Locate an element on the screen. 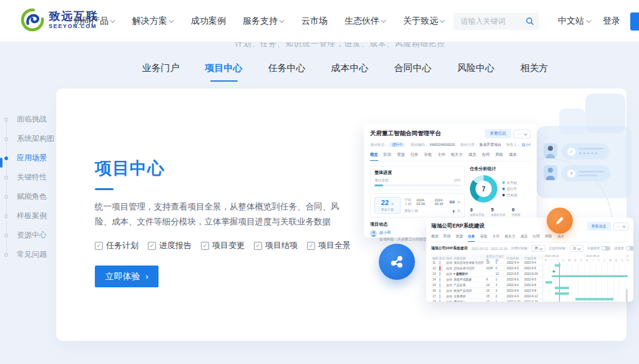  app1-tab-3: 资源 is located at coordinates (401, 156).